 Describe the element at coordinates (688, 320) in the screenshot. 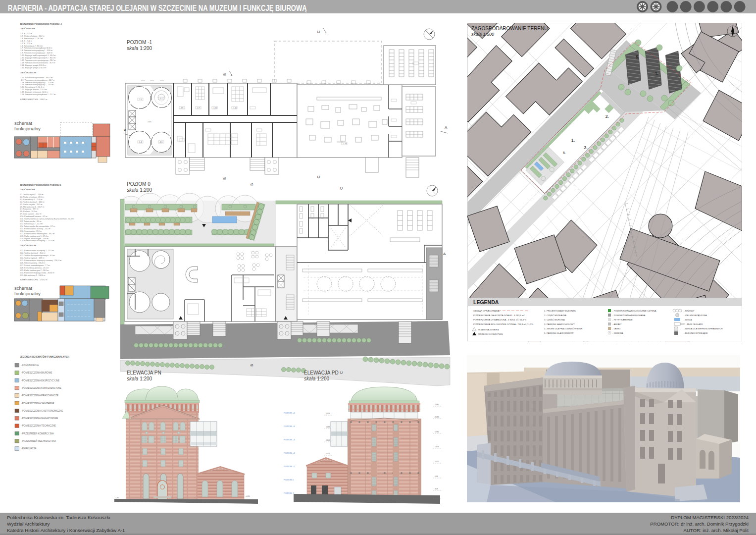

I see `svg-text: - WODA` at that location.